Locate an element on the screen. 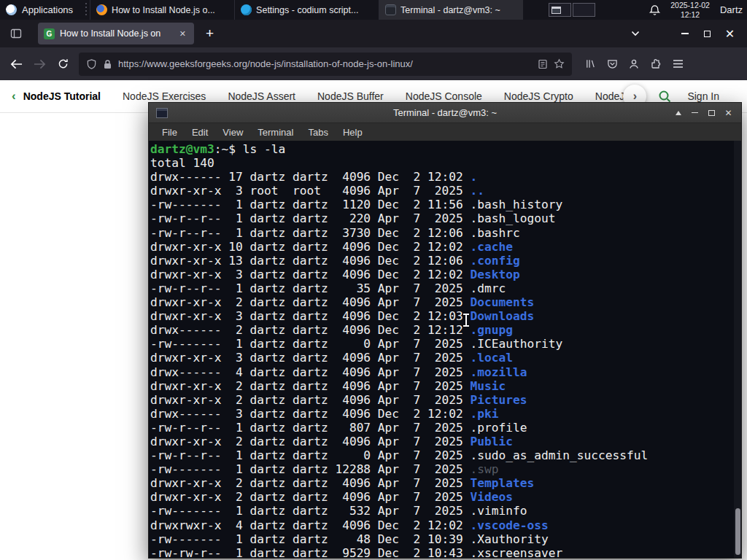  file-meta: -rw-rw-r-- 1 dartz dartz 9529 Dec 2 10:4… is located at coordinates (311, 552).